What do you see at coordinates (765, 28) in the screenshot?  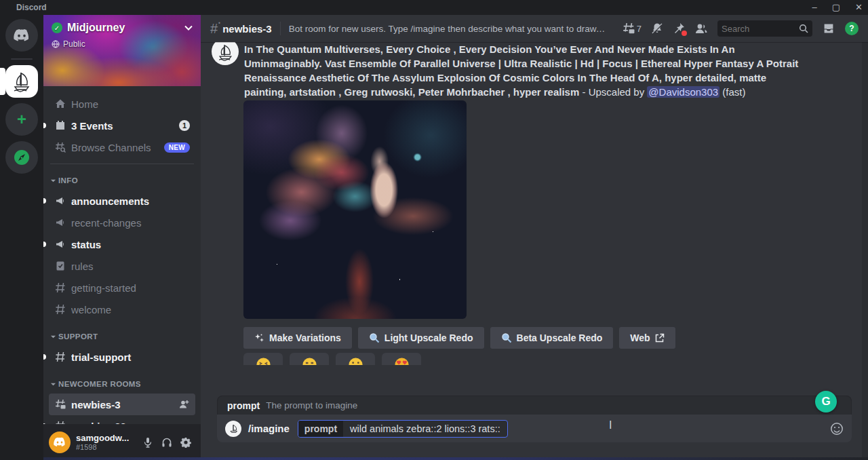 I see `search-box` at bounding box center [765, 28].